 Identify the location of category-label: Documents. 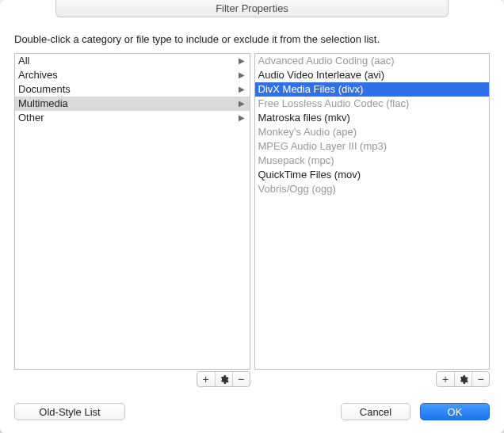
(44, 89).